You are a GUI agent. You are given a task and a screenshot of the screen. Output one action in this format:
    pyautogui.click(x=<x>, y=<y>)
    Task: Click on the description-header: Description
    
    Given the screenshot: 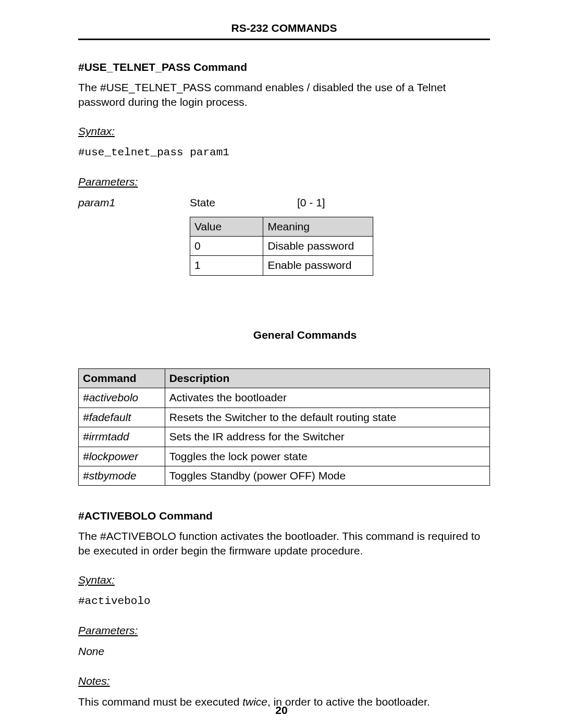 What is the action you would take?
    pyautogui.click(x=327, y=378)
    